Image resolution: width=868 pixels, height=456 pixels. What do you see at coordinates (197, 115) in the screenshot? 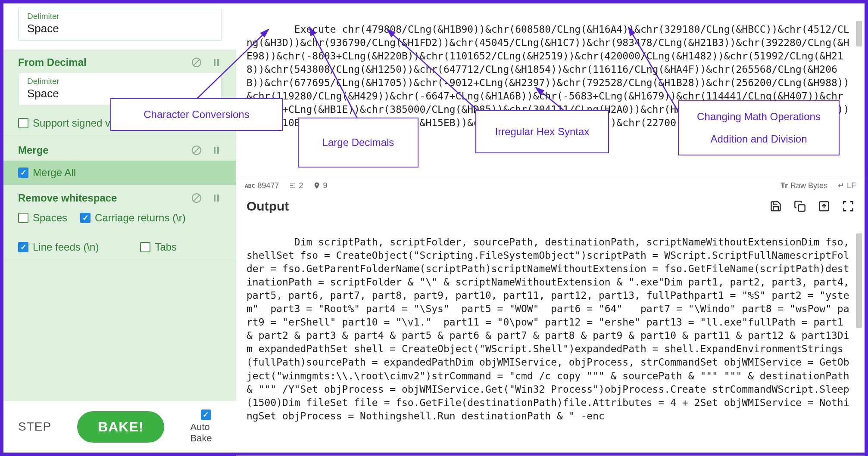
I see `annotation-char-conv: Character Conversions` at bounding box center [197, 115].